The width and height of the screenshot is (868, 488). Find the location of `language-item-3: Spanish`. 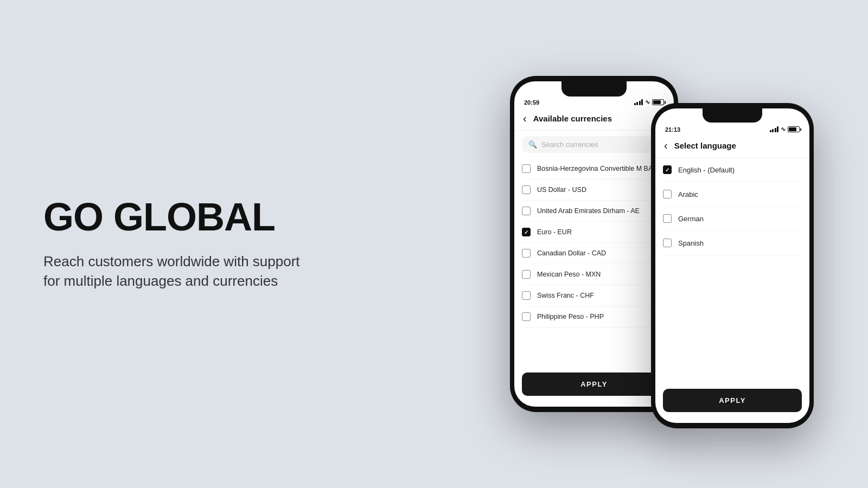

language-item-3: Spanish is located at coordinates (732, 243).